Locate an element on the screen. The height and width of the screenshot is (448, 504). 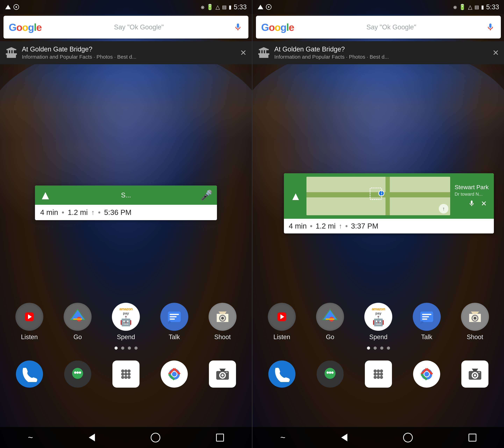
back-triangle-left is located at coordinates (92, 437).